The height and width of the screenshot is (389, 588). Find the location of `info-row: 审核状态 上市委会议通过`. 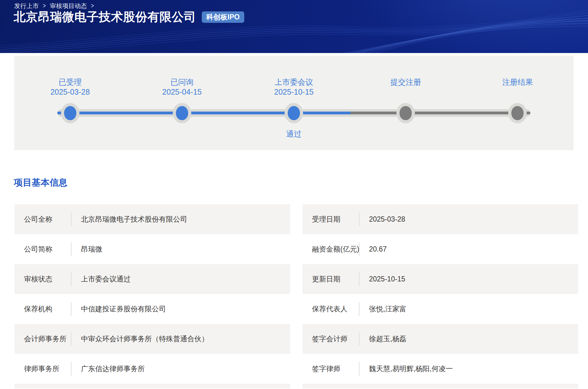

info-row: 审核状态 上市委会议通过 is located at coordinates (152, 279).